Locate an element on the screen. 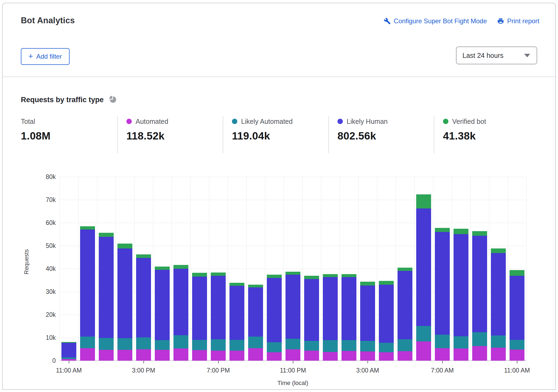 This screenshot has height=392, width=558. chart-bar-2:00-pm-3 is located at coordinates (125, 302).